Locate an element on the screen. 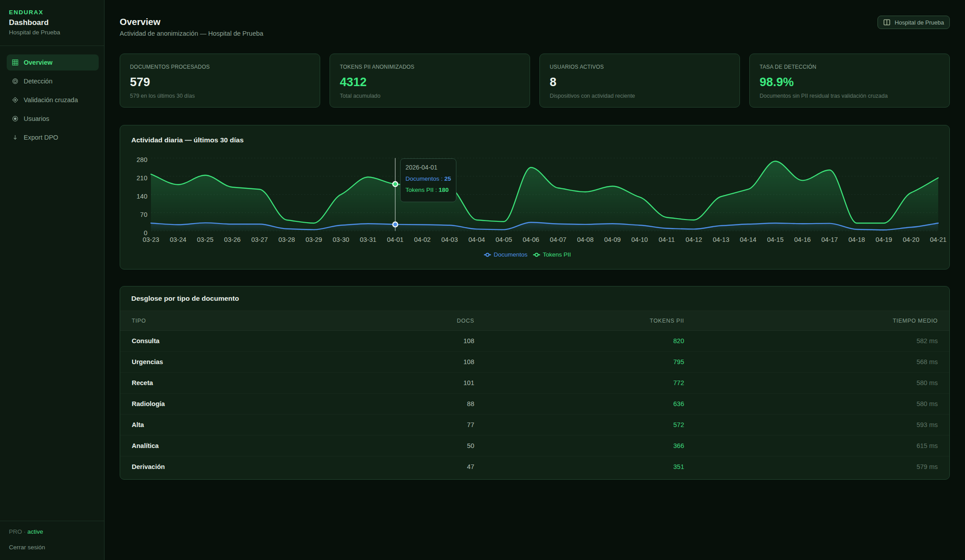  svg-text: 04-18 is located at coordinates (856, 240).